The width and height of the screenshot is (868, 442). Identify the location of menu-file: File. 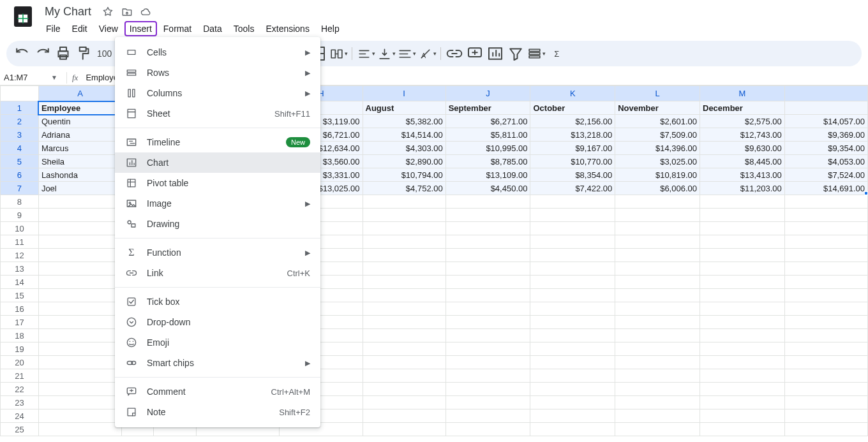
(54, 29).